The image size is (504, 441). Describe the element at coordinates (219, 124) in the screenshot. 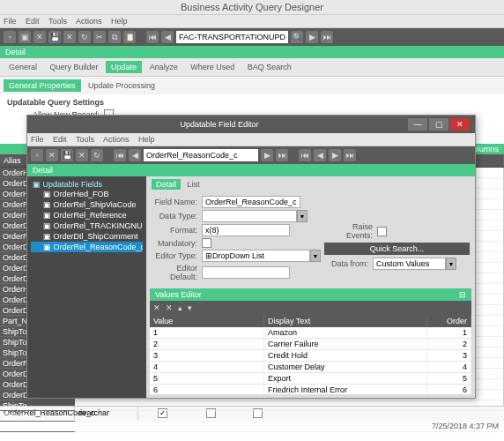

I see `modal-title: Updatable Field Editor` at that location.